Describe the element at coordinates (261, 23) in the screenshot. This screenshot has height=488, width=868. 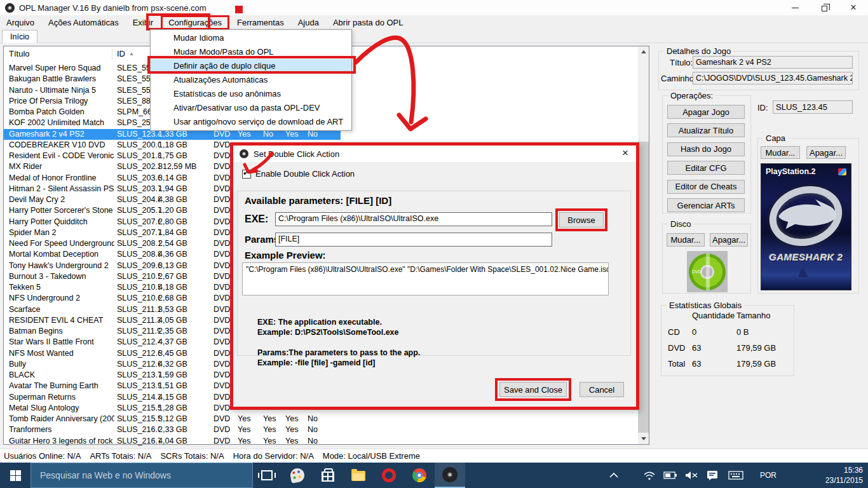
I see `menu-item-ferramentas: Ferramentas` at that location.